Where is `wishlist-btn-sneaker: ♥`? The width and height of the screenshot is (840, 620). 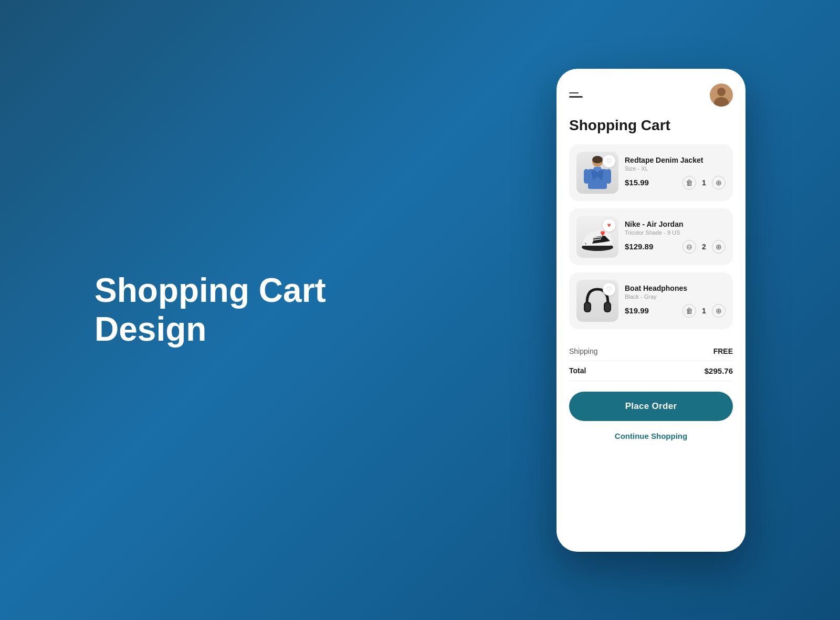 wishlist-btn-sneaker: ♥ is located at coordinates (609, 225).